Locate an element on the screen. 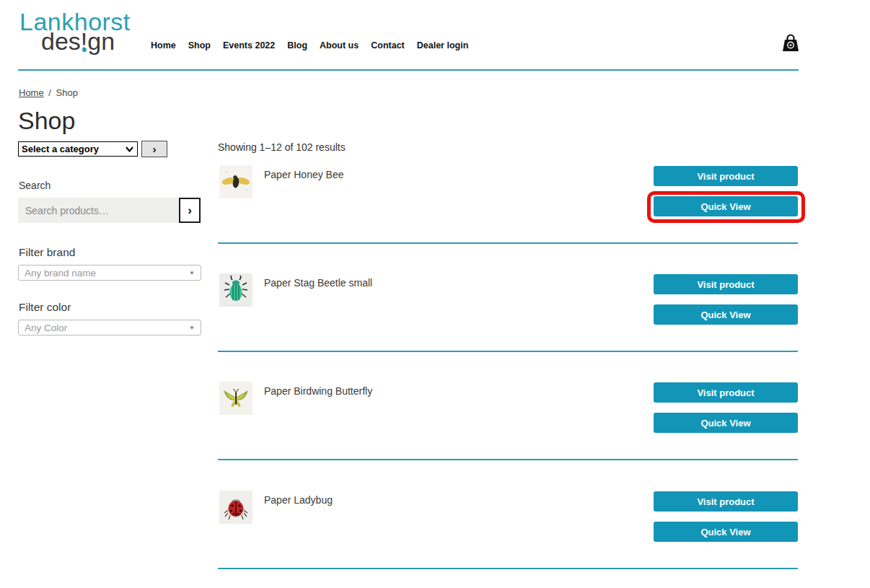 This screenshot has height=588, width=870. product-row: Paper Honey Bee Visit product Quick View is located at coordinates (508, 202).